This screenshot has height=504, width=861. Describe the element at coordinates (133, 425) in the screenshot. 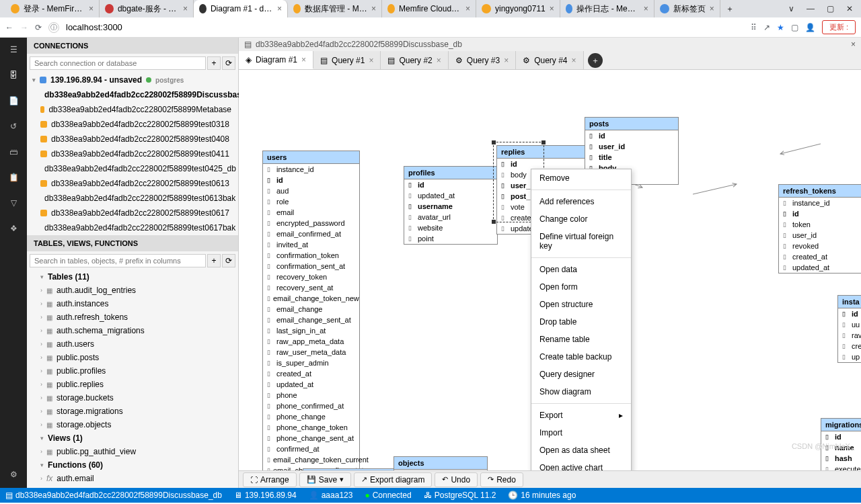

I see `table-item: ›▦storage.objects` at that location.